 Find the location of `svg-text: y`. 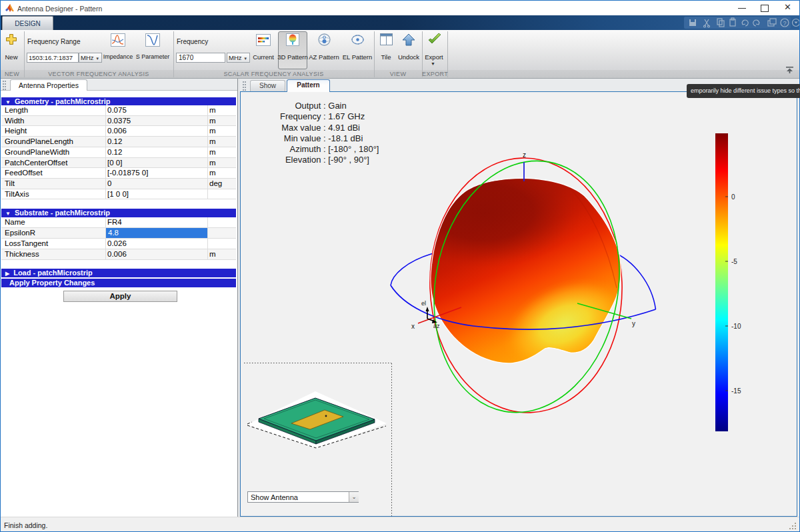

svg-text: y is located at coordinates (633, 324).